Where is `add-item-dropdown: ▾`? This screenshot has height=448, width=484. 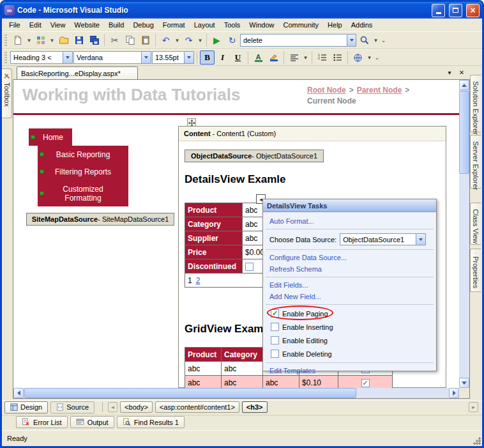 add-item-dropdown: ▾ is located at coordinates (52, 40).